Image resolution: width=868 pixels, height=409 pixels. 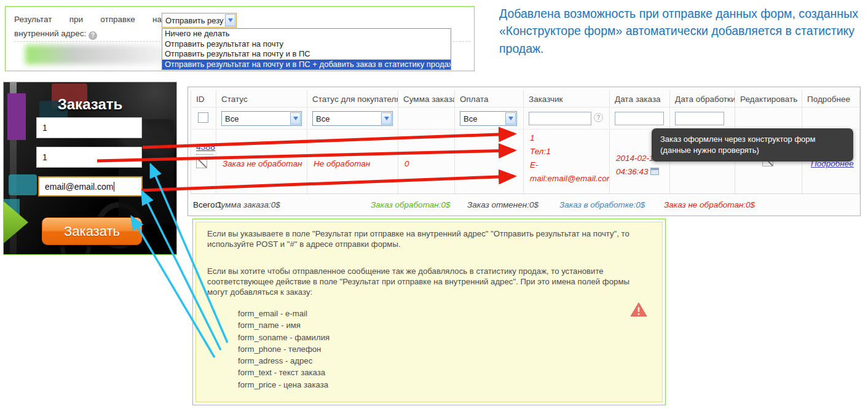 I want to click on result-action-select-value: Отправить резу, so click(x=194, y=21).